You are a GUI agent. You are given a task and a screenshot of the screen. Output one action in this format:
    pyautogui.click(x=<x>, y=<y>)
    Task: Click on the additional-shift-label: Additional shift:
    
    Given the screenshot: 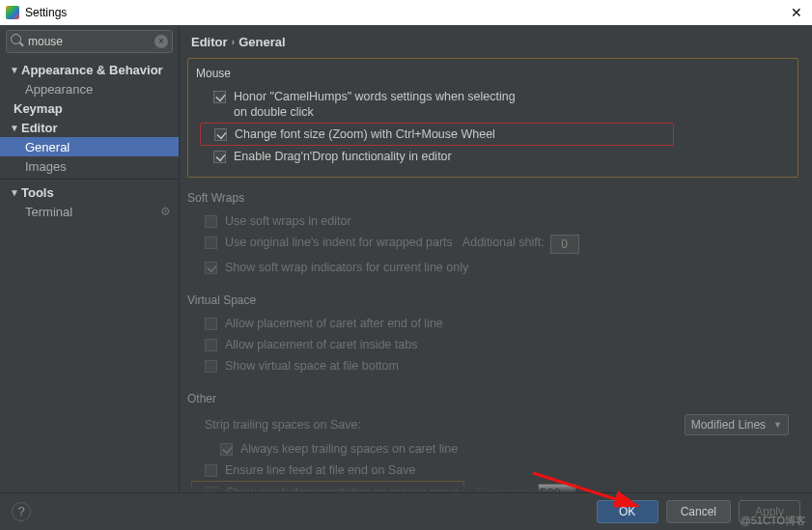 What is the action you would take?
    pyautogui.click(x=504, y=242)
    